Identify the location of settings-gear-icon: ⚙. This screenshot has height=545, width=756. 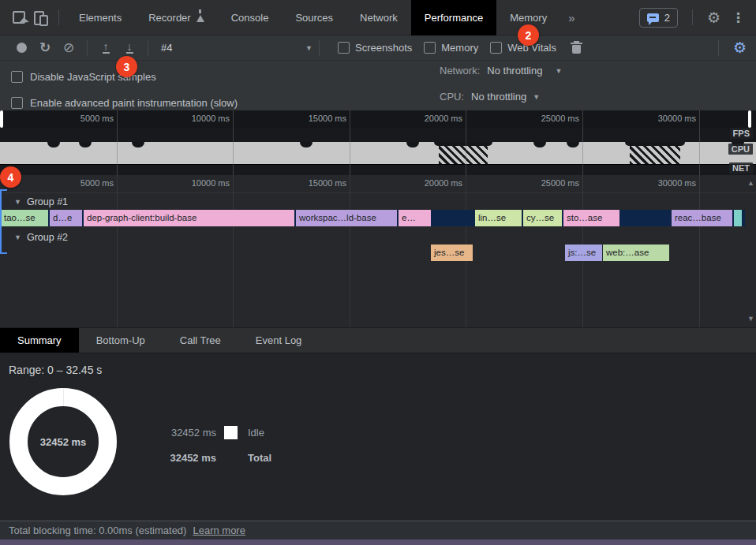
(713, 17).